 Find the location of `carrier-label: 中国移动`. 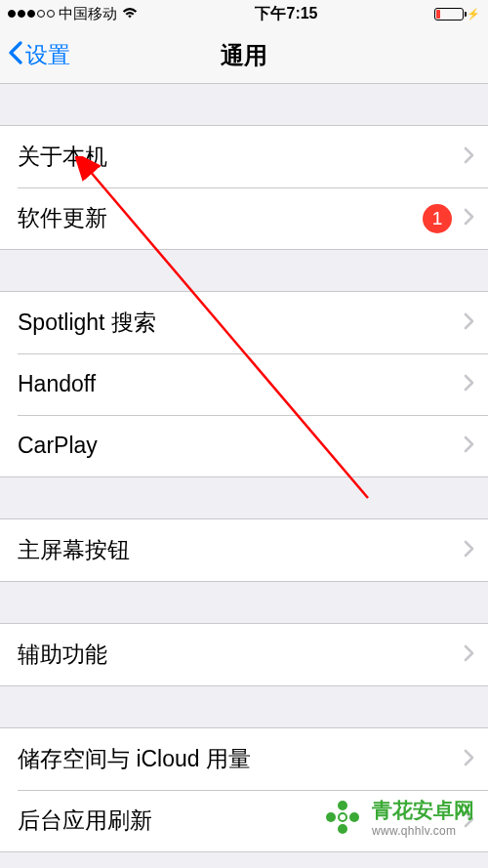

carrier-label: 中国移动 is located at coordinates (88, 14).